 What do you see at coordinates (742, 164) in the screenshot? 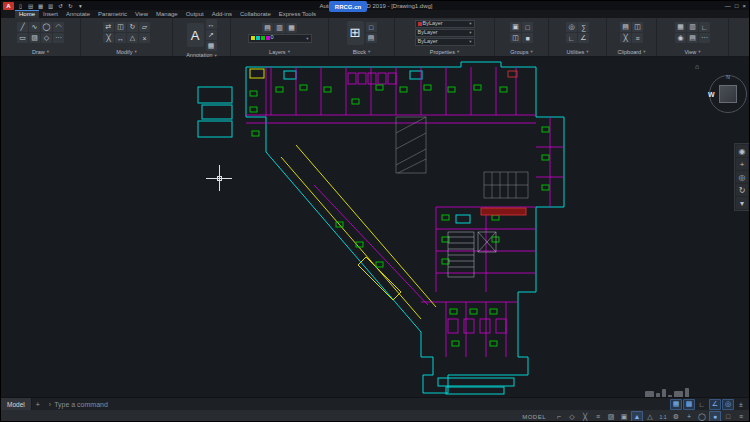
I see `pan-icon: +` at bounding box center [742, 164].